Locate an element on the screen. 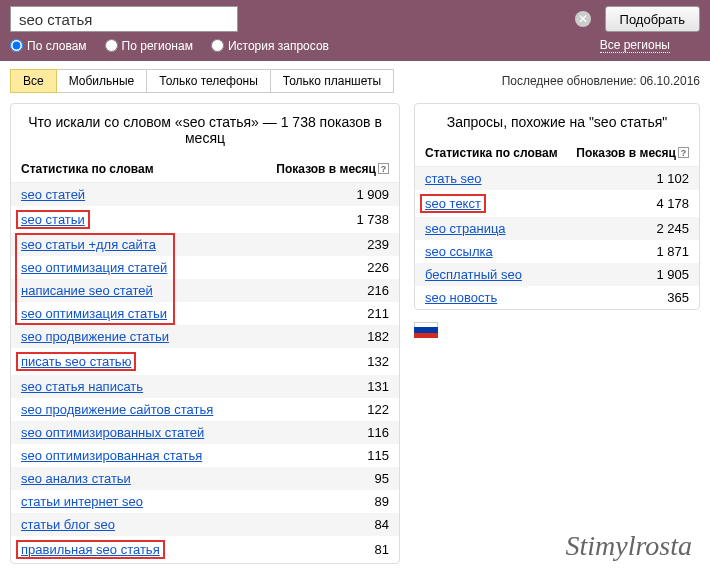 Image resolution: width=710 pixels, height=584 pixels. radio-history-input is located at coordinates (218, 46).